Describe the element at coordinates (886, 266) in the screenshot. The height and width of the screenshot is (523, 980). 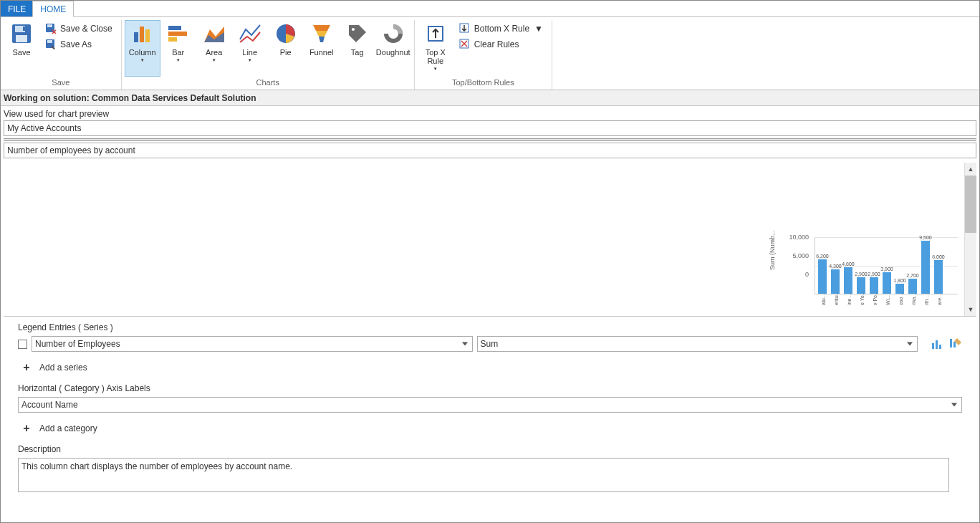
I see `chart-plot-area: 6,200atu...4,300entu...4,800ine ...2,900…` at that location.